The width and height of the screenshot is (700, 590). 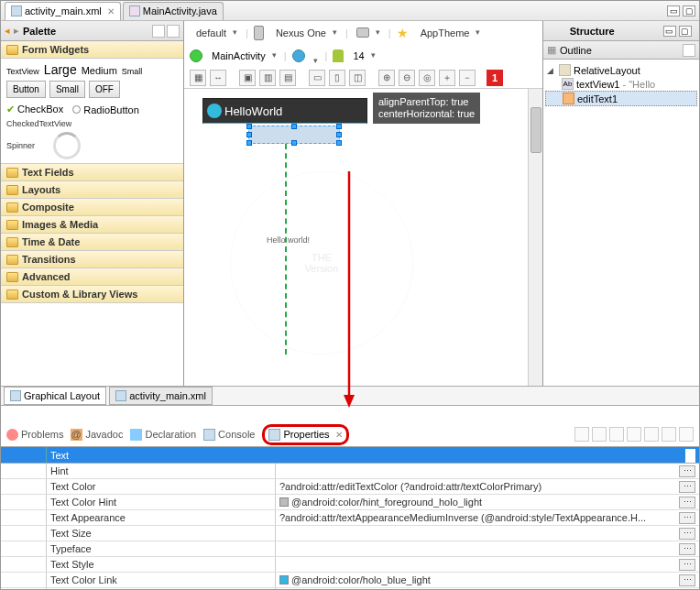 I want to click on property-row: Hint⋯, so click(x=350, y=471).